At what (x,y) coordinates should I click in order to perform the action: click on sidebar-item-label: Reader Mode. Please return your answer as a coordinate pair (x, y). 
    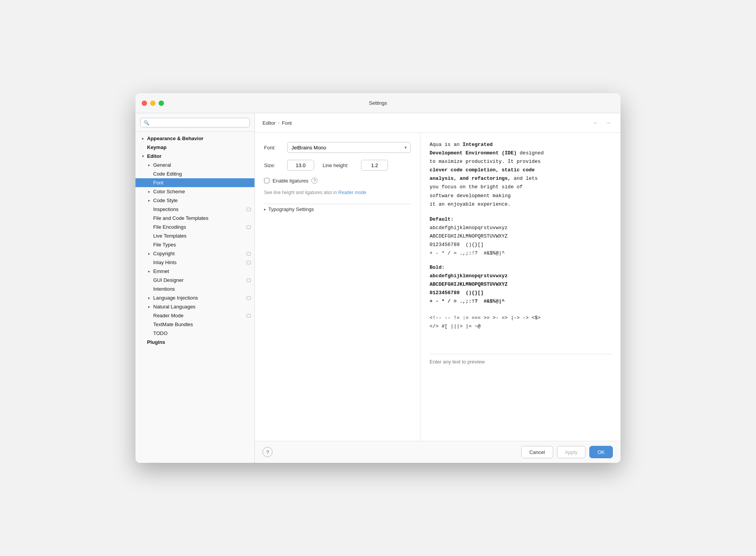
    Looking at the image, I should click on (169, 316).